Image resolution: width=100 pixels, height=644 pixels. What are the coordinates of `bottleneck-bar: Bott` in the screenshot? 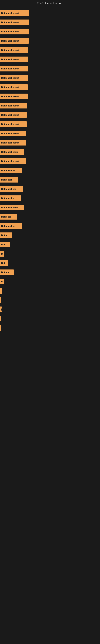 It's located at (5, 244).